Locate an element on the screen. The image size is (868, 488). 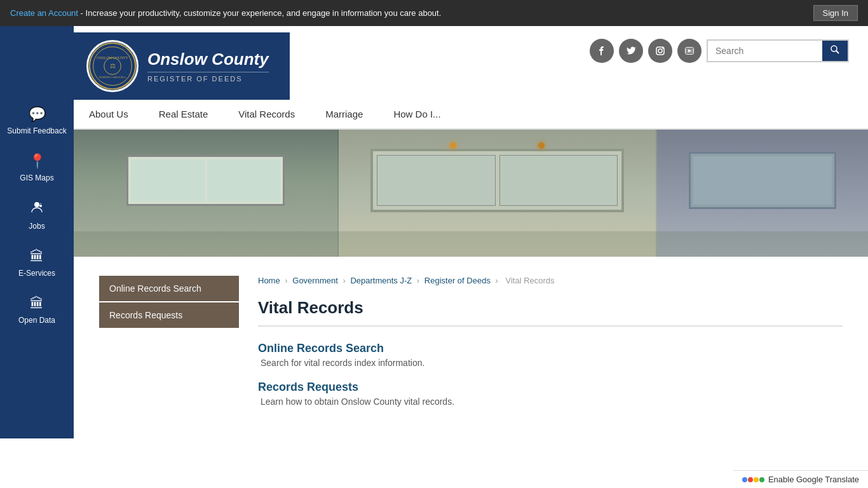
jobs-icon is located at coordinates (37, 209).